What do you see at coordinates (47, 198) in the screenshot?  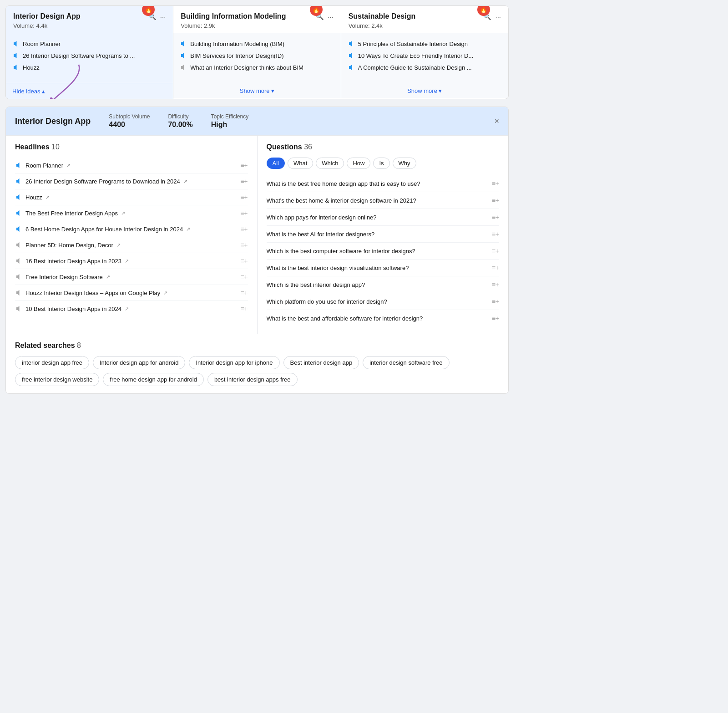 I see `external-icon-2: ↗` at bounding box center [47, 198].